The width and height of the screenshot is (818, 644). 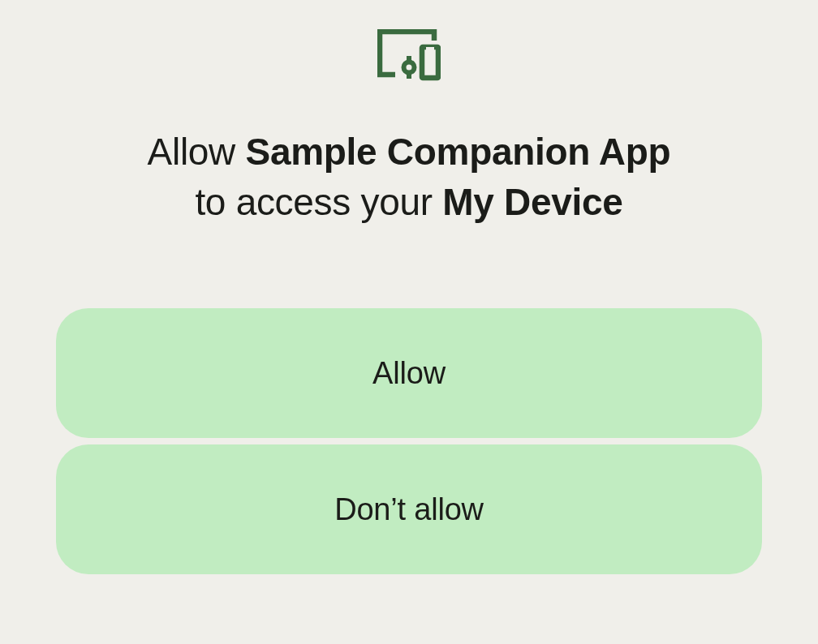 I want to click on devices-icon, so click(x=409, y=57).